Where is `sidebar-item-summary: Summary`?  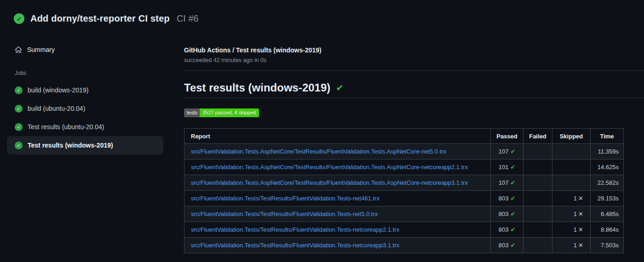 sidebar-item-summary: Summary is located at coordinates (85, 50).